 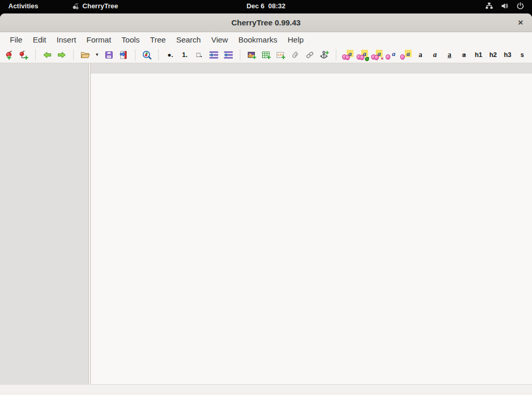 I want to click on title-bar: CherryTree 0.99.43 ×, so click(x=266, y=23).